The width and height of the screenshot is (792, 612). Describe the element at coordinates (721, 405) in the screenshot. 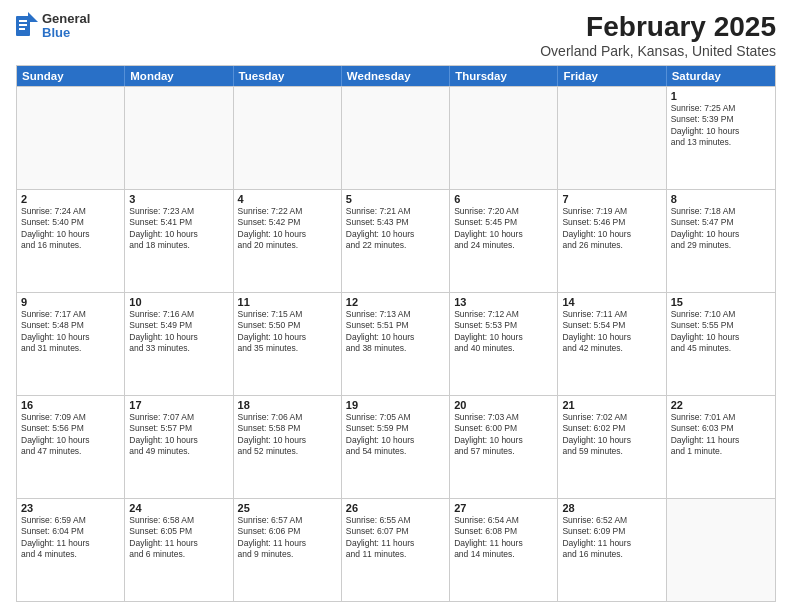

I see `day-number: 22` at that location.